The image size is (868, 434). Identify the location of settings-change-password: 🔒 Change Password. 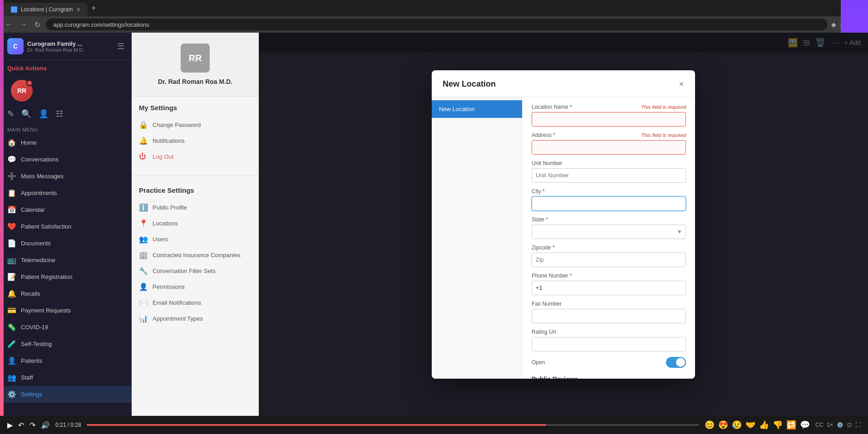
(195, 125).